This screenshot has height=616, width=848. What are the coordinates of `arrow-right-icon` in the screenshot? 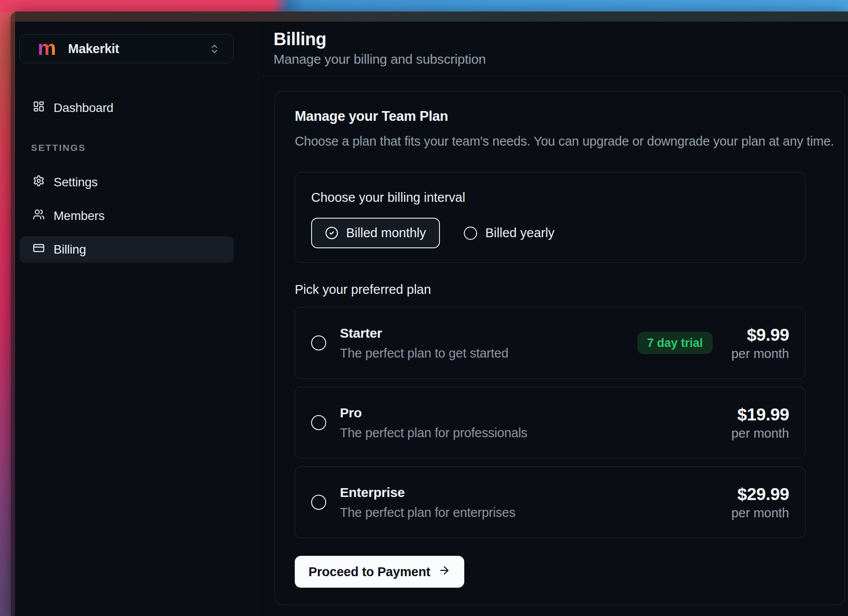 It's located at (444, 572).